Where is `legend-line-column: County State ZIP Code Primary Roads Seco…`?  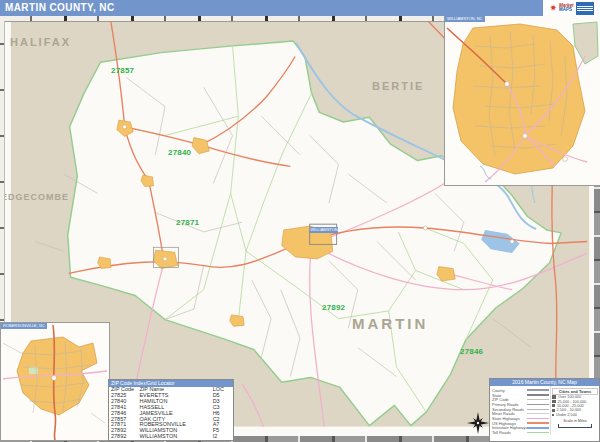 legend-line-column: County State ZIP Code Primary Roads Seco… is located at coordinates (520, 410).